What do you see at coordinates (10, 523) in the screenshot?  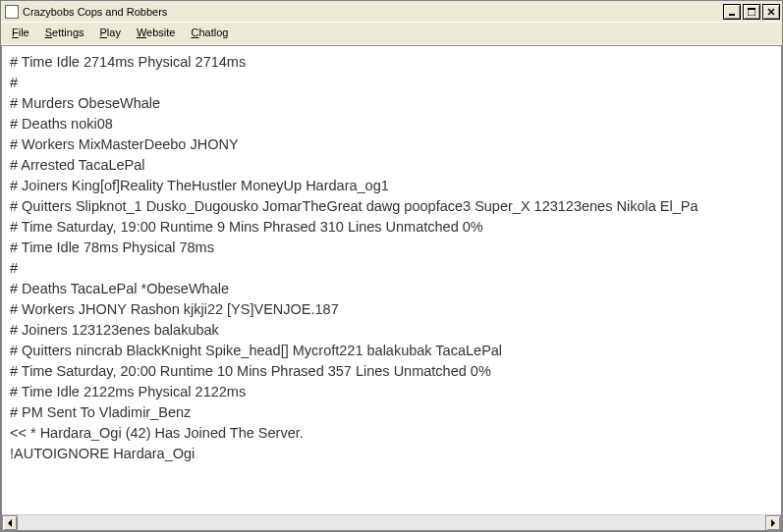 I see `arrow-left-icon` at bounding box center [10, 523].